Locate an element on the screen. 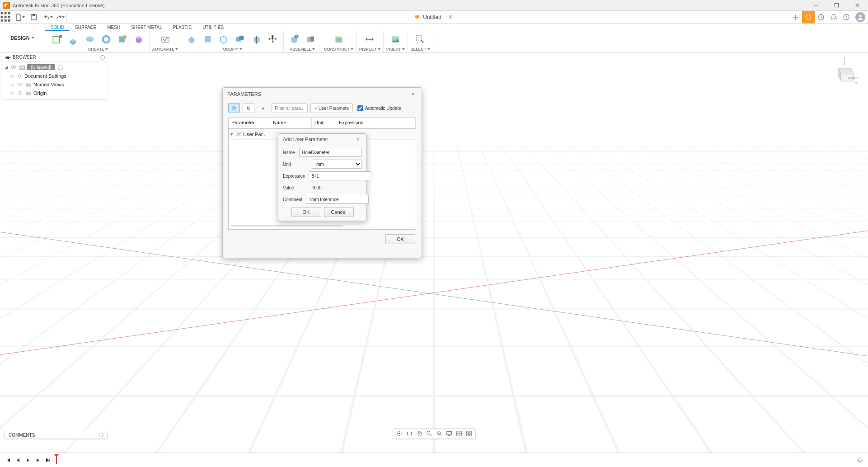 The width and height of the screenshot is (868, 467). comment-input is located at coordinates (337, 199).